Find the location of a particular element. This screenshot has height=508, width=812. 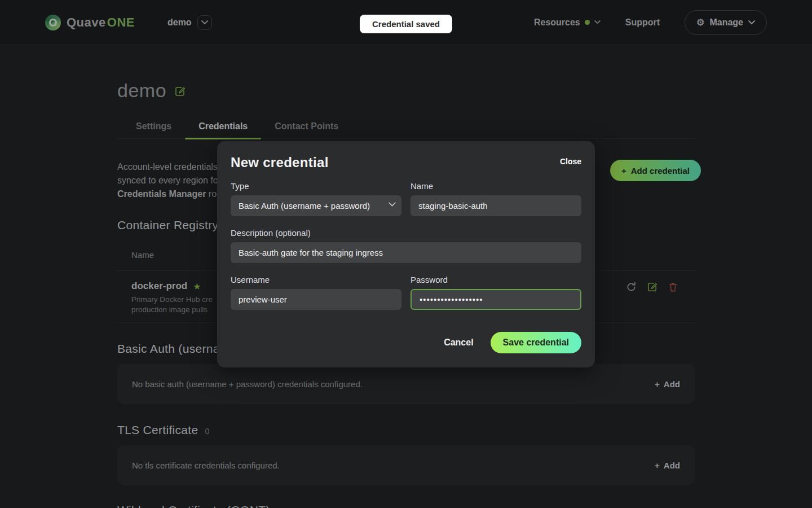

description-input is located at coordinates (406, 253).